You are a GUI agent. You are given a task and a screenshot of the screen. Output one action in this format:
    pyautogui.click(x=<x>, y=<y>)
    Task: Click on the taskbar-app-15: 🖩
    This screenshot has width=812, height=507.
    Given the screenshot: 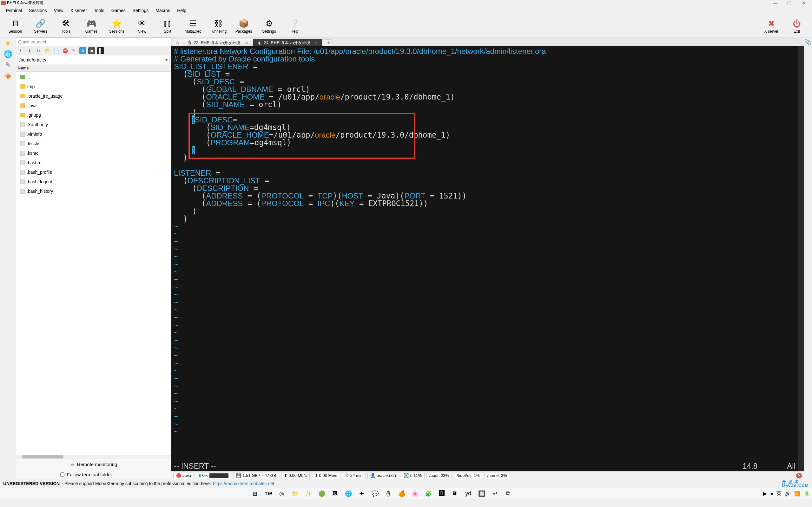 What is the action you would take?
    pyautogui.click(x=455, y=494)
    